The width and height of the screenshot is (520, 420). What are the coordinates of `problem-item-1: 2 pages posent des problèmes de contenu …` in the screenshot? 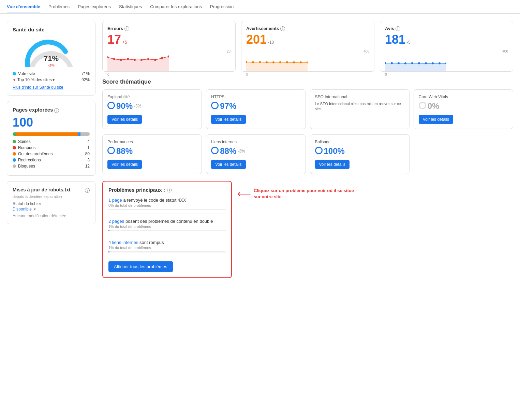 It's located at (167, 227).